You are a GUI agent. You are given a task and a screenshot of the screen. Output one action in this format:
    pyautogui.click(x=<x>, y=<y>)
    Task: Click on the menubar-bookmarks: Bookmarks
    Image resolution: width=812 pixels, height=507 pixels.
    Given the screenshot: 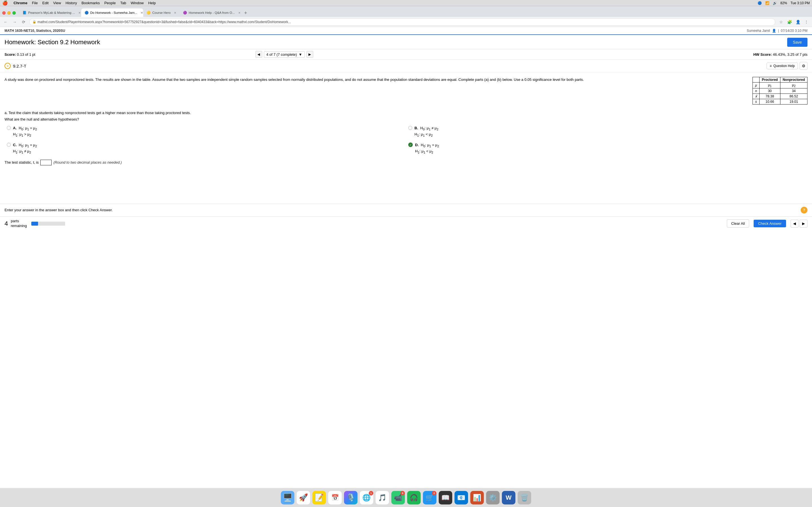 What is the action you would take?
    pyautogui.click(x=91, y=3)
    